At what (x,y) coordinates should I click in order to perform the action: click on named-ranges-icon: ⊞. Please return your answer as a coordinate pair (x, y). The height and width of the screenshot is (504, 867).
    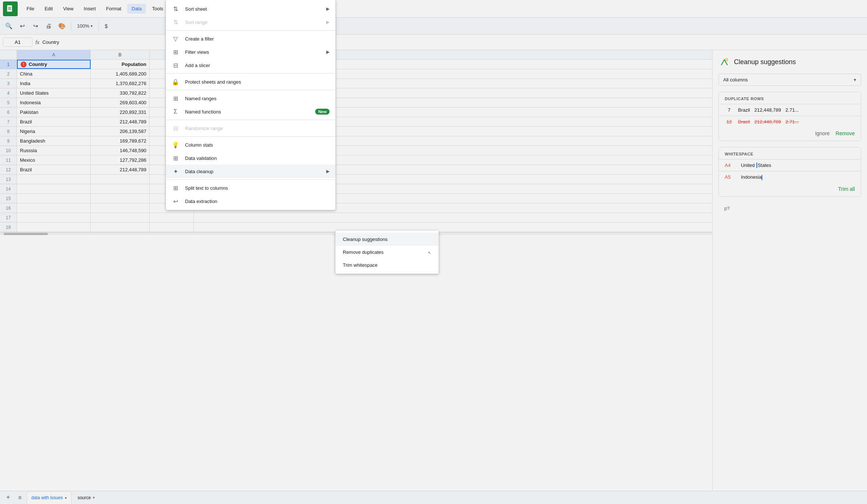
    Looking at the image, I should click on (175, 98).